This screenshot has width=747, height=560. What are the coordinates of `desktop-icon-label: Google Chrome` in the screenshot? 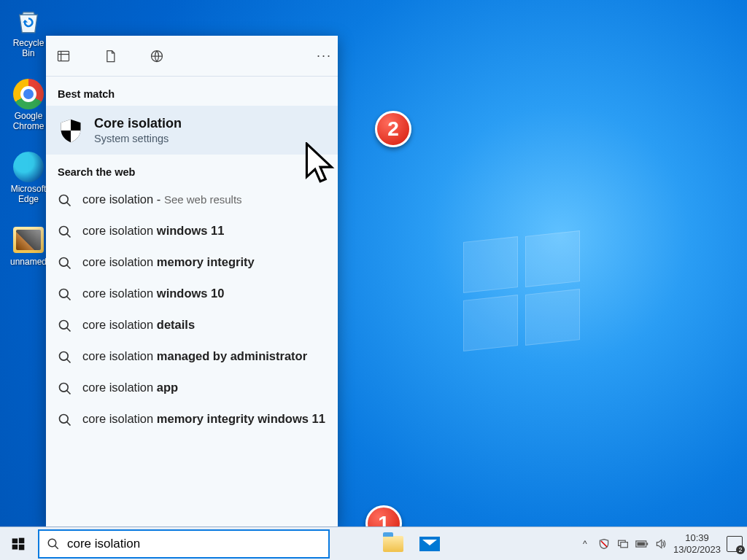 It's located at (29, 121).